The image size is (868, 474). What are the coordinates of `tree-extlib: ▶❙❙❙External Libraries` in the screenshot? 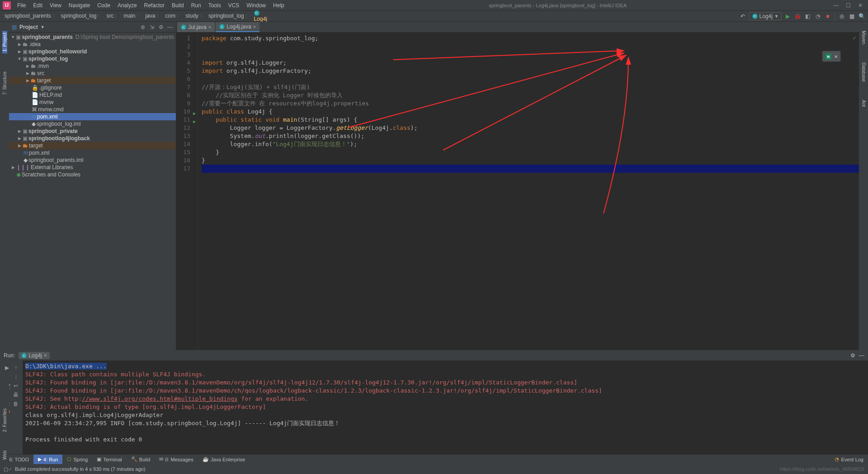 It's located at (92, 167).